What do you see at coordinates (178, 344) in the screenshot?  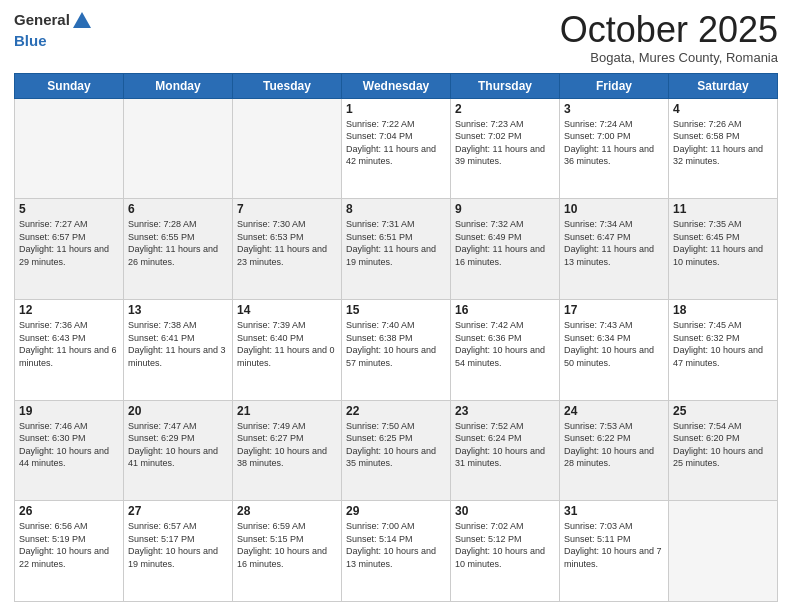 I see `day-info: Sunrise: 7:38 AMSunset: 6:41 PMDaylight:…` at bounding box center [178, 344].